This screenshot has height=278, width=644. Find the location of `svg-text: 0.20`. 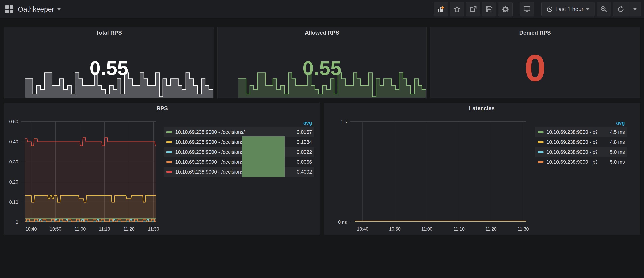

svg-text: 0.20 is located at coordinates (14, 182).